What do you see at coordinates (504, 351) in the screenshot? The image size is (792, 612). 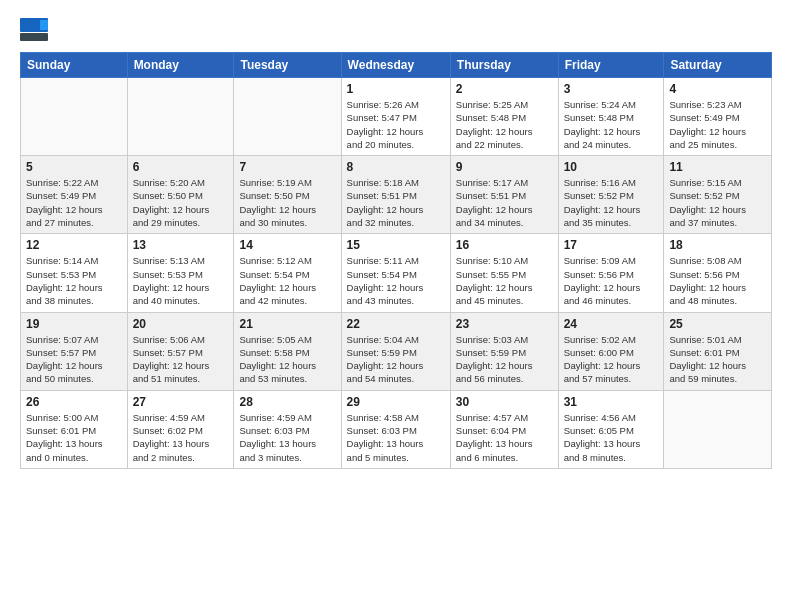 I see `calendar-cell: 23Sunrise: 5:03 AM Sunset: 5:59 PM Dayli…` at bounding box center [504, 351].